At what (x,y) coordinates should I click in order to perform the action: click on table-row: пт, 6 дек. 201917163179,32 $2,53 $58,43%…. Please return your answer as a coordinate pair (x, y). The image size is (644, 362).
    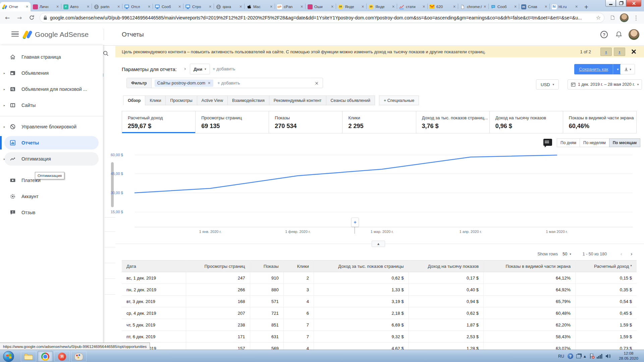
    Looking at the image, I should click on (379, 337).